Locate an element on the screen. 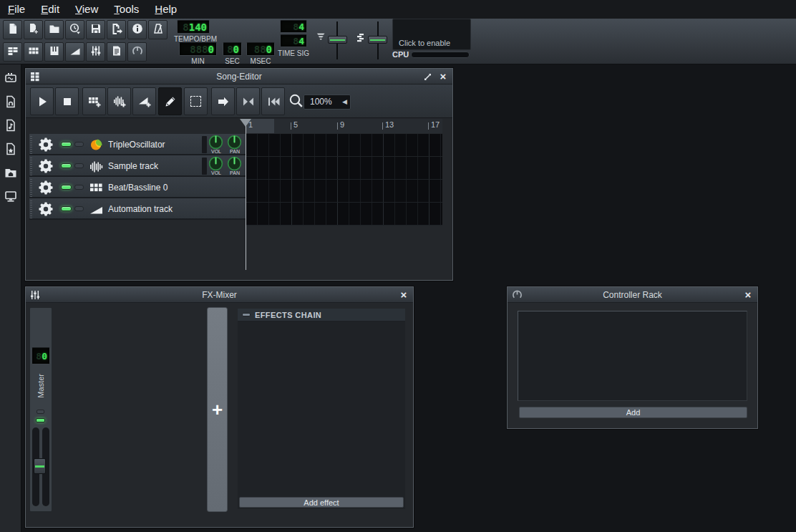  time-sec-display: 80 is located at coordinates (232, 49).